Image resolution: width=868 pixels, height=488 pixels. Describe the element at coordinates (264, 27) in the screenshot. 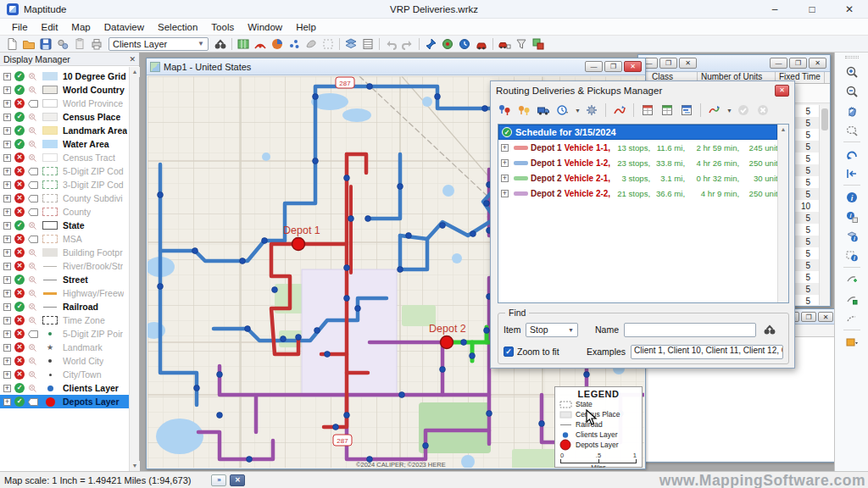

I see `menu-window: Window` at that location.